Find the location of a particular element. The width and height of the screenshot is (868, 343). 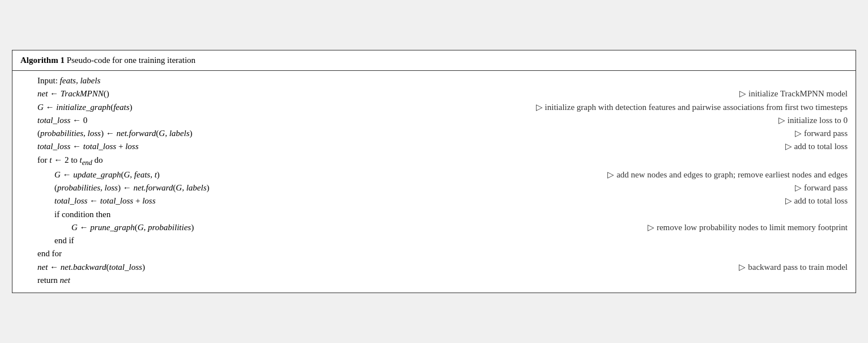

line-graph-init-left: G ← initialize_graph(feats) is located at coordinates (85, 108).